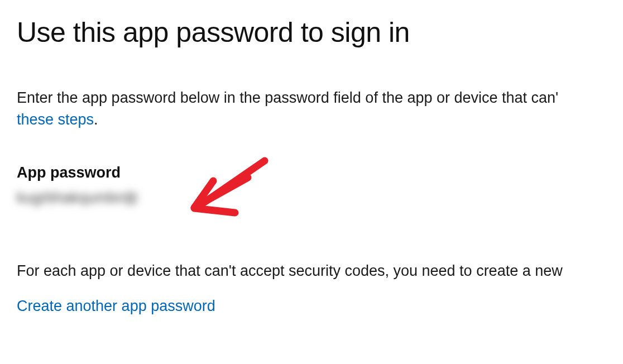 This screenshot has width=623, height=364. What do you see at coordinates (55, 119) in the screenshot?
I see `steps-link: these steps` at bounding box center [55, 119].